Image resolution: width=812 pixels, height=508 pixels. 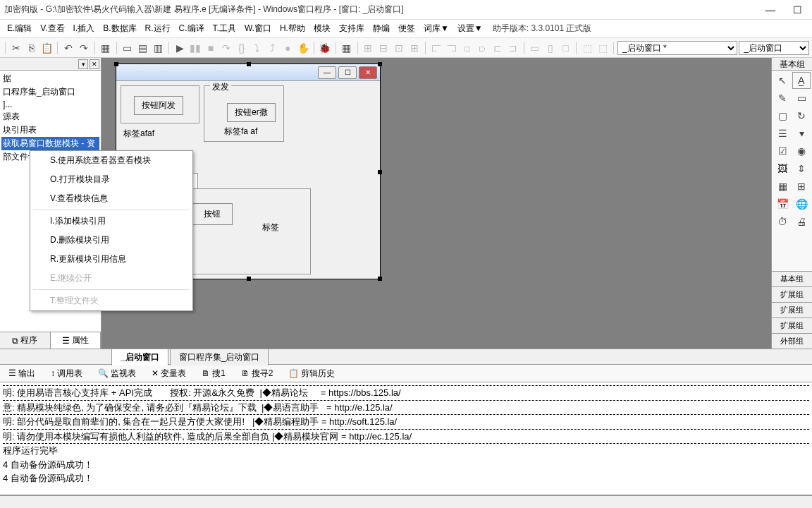 What do you see at coordinates (801, 222) in the screenshot?
I see `print-tool-icon: 🖨` at bounding box center [801, 222].